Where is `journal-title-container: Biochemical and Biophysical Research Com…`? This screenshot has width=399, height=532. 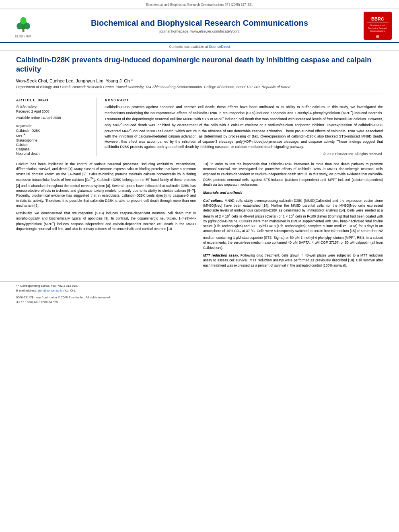 journal-title-container: Biochemical and Biophysical Research Com… is located at coordinates (200, 26).